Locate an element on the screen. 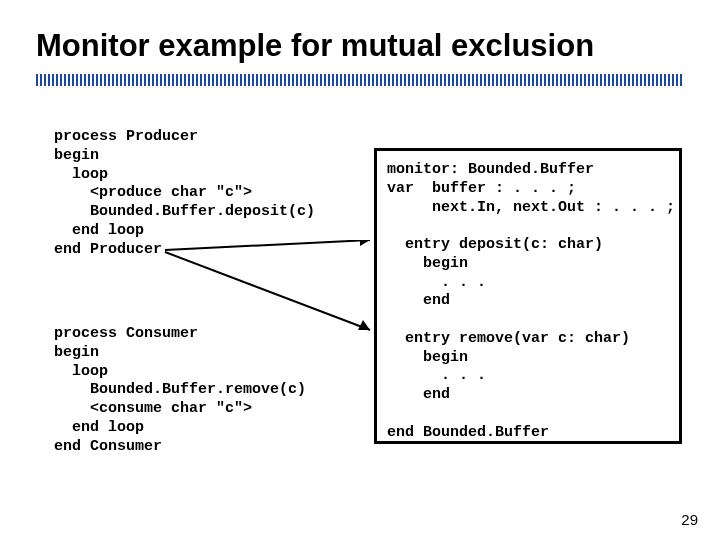  title-underline is located at coordinates (360, 80).